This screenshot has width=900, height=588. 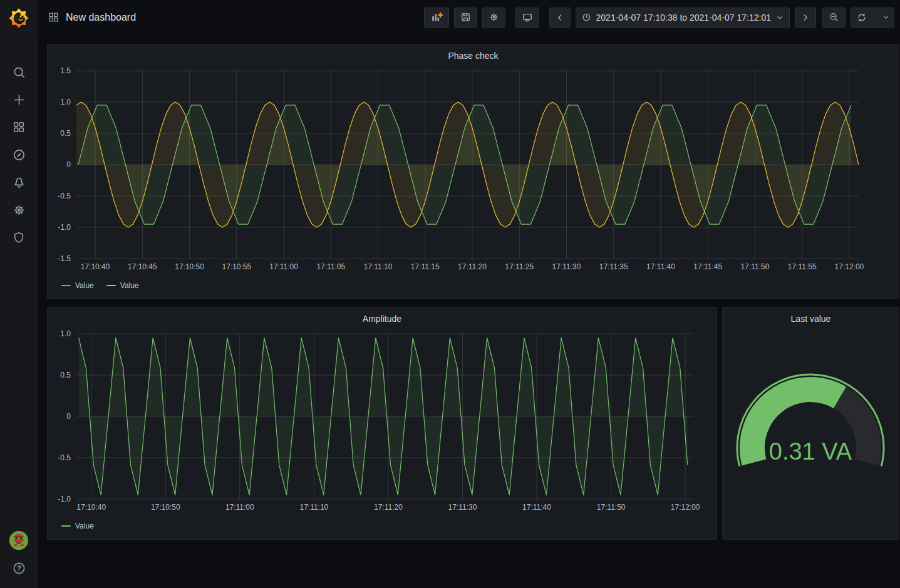 What do you see at coordinates (64, 227) in the screenshot?
I see `svg-text: -1.0` at bounding box center [64, 227].